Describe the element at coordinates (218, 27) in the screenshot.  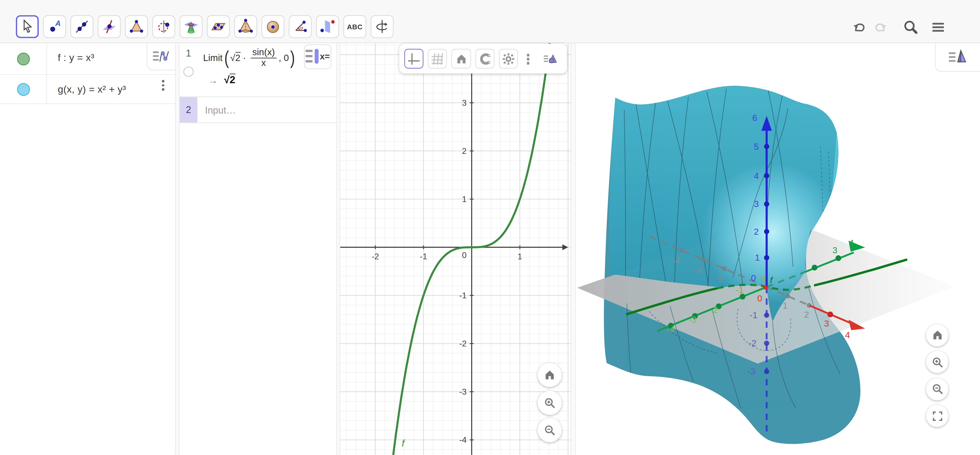
I see `tool-plane-through-points-button` at that location.